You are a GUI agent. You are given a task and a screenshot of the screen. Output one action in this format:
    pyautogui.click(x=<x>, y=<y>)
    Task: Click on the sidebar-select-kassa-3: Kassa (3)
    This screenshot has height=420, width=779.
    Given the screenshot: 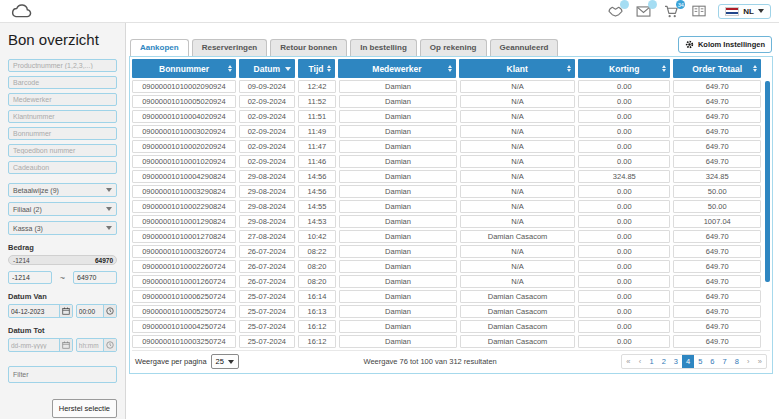 What is the action you would take?
    pyautogui.click(x=62, y=228)
    